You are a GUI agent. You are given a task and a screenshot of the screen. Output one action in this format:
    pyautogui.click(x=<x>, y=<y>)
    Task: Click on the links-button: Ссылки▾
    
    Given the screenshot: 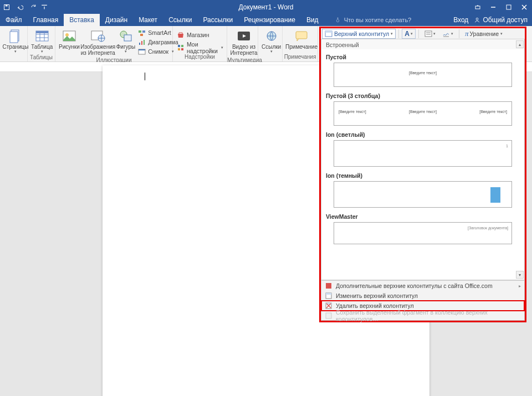 What is the action you would take?
    pyautogui.click(x=272, y=41)
    